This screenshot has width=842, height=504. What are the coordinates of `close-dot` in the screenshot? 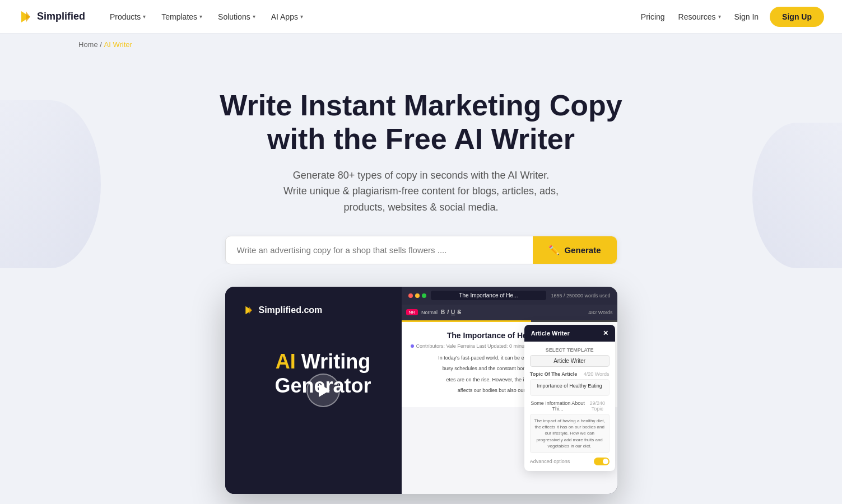 It's located at (411, 296).